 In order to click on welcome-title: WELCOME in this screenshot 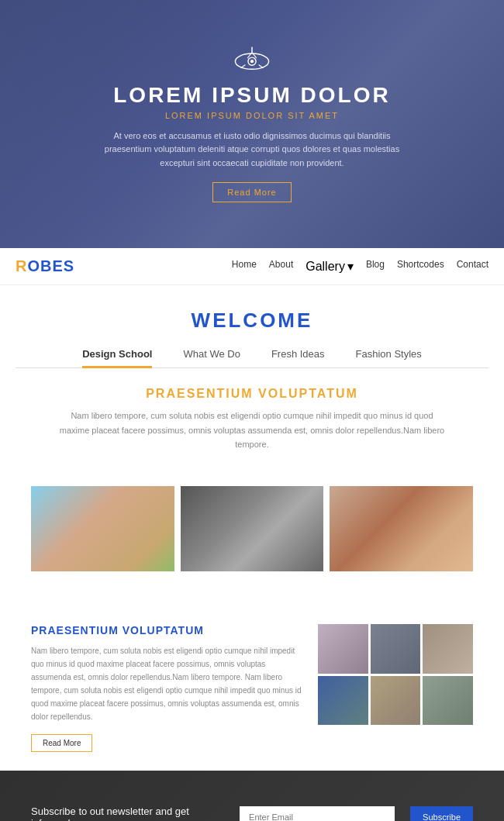, I will do `click(252, 321)`.